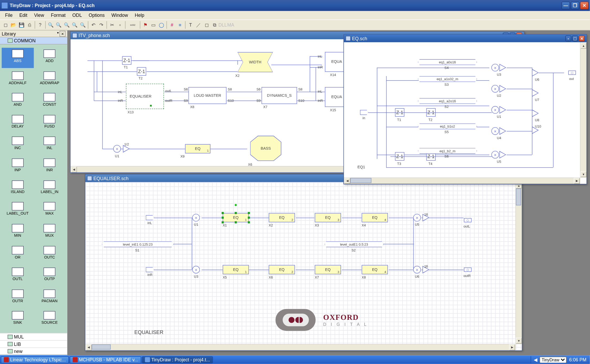 The width and height of the screenshot is (590, 364). Describe the element at coordinates (23, 15) in the screenshot. I see `menu-edit: Edit` at that location.